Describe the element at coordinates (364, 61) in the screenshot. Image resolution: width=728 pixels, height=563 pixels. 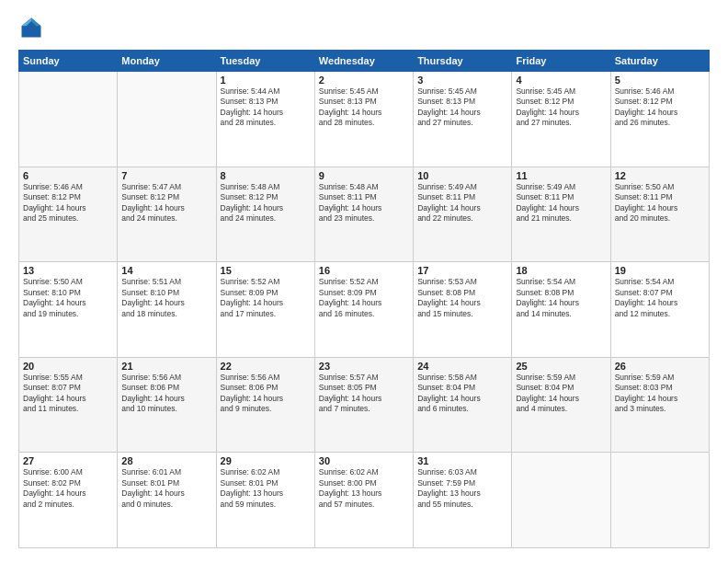
I see `weekday-header-wednesday: Wednesday` at that location.